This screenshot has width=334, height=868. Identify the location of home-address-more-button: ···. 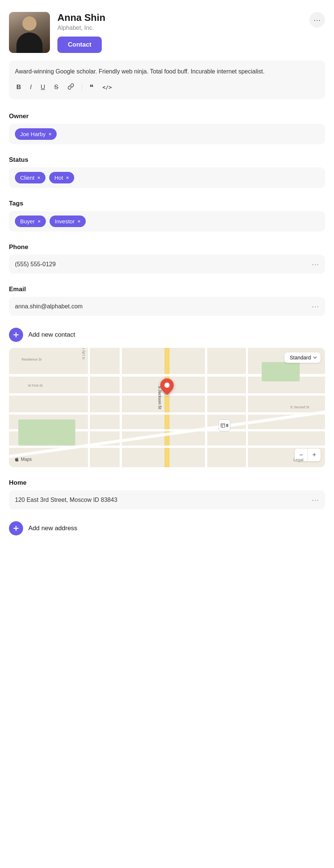
(315, 500).